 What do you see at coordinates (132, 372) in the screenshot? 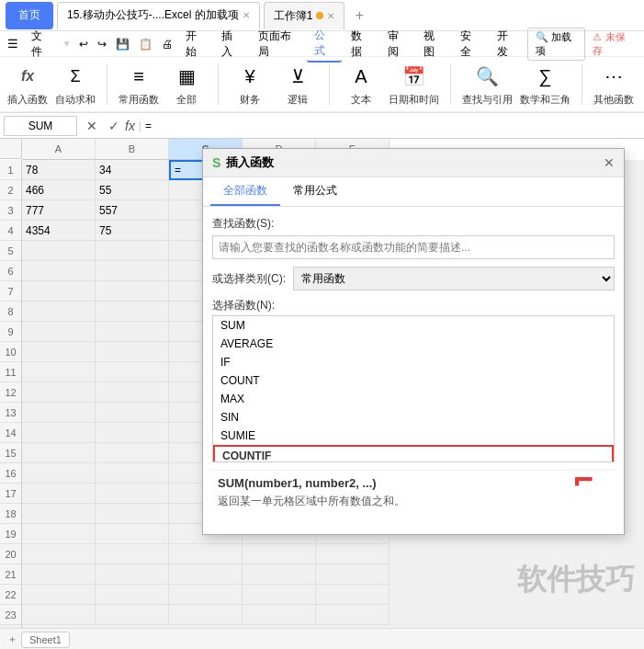
I see `cell-b11` at bounding box center [132, 372].